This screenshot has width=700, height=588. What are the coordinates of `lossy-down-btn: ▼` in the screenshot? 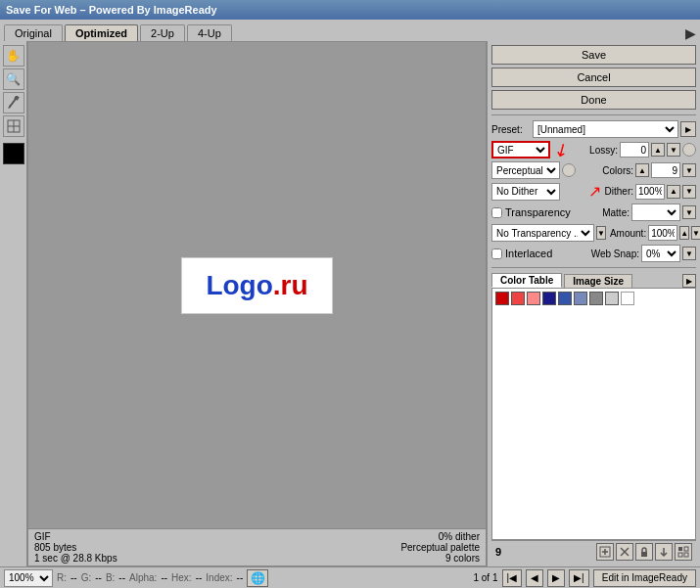 It's located at (674, 150).